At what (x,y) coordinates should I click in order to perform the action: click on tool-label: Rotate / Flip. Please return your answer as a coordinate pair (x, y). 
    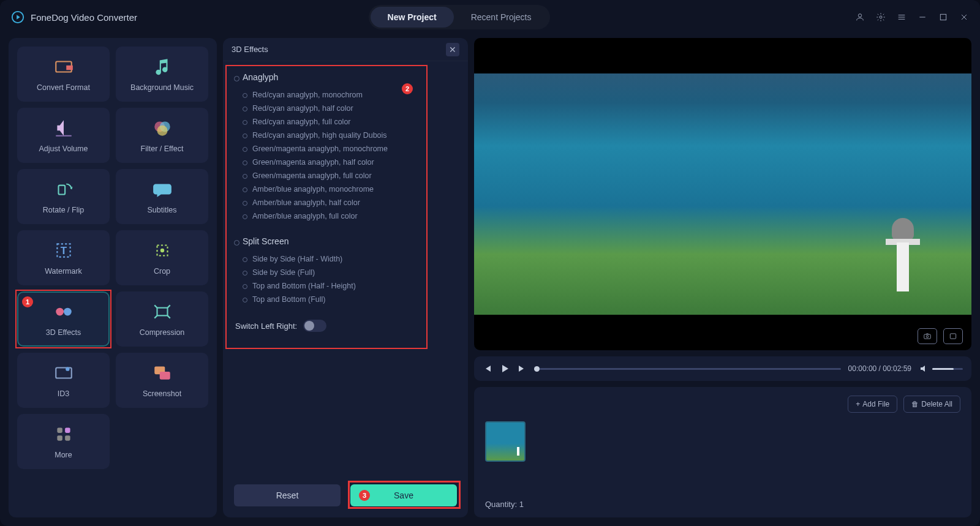
    Looking at the image, I should click on (64, 210).